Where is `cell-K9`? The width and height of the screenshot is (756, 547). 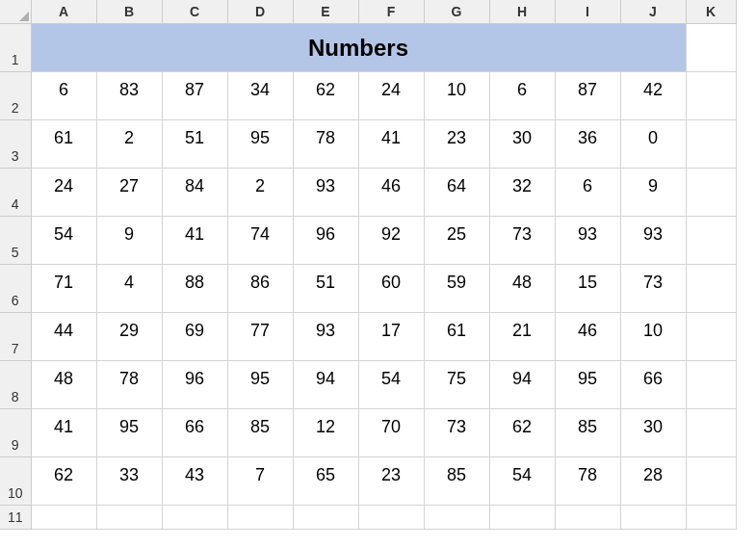 cell-K9 is located at coordinates (711, 433).